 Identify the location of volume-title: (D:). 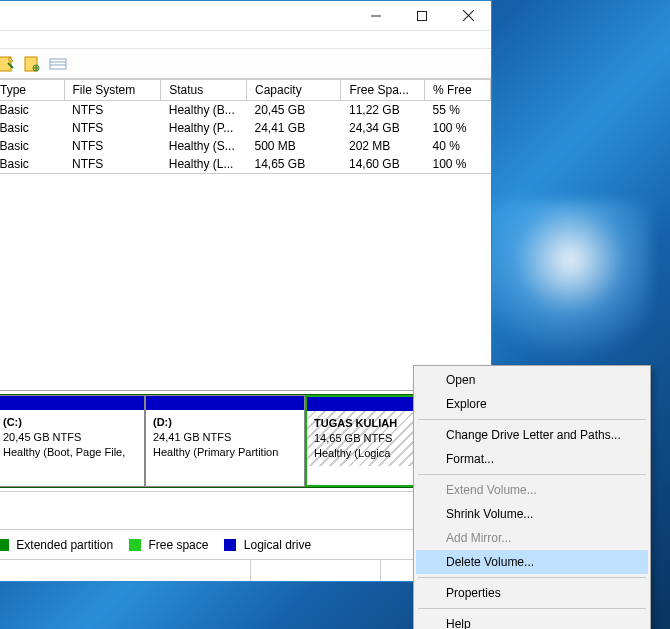
(162, 422).